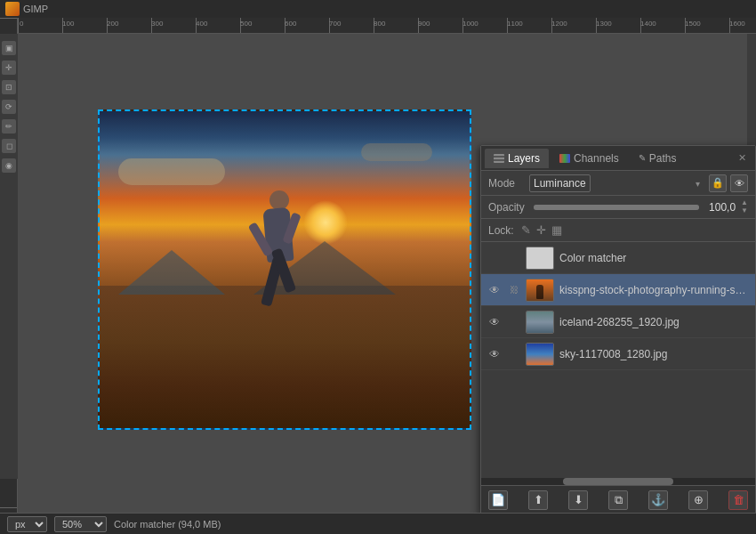  I want to click on layer-visibility-runner: 👁, so click(495, 290).